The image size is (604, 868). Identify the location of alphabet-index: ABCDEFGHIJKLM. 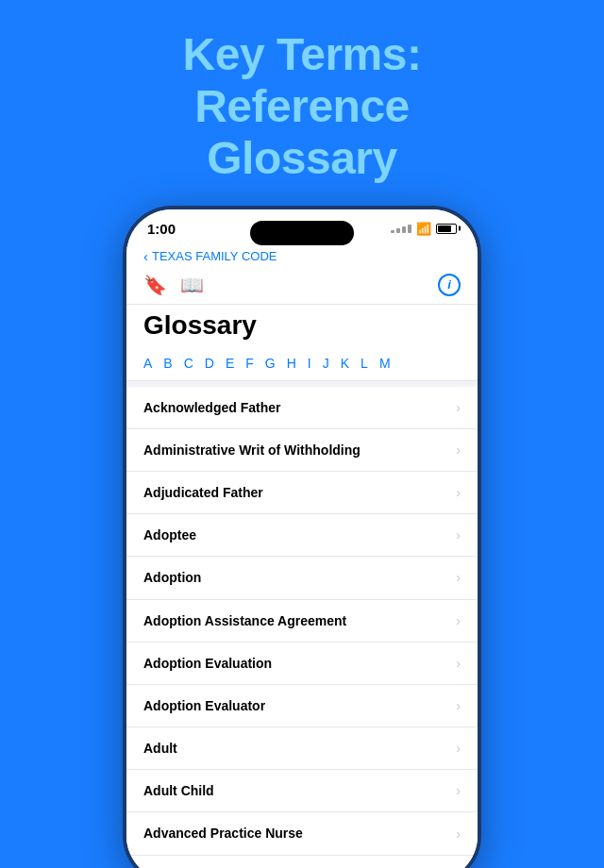
(302, 364).